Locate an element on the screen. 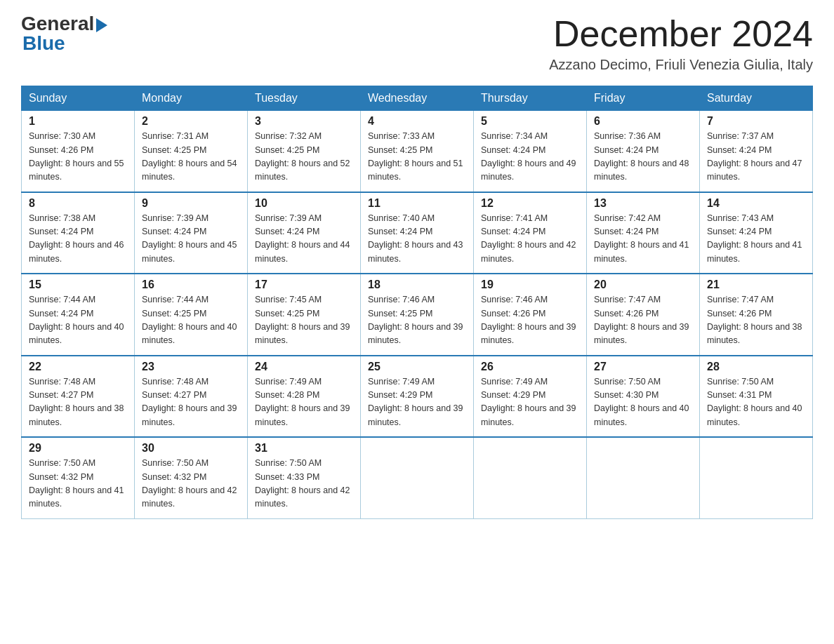 This screenshot has height=644, width=834. calendar-day-cell: 1Sunrise: 7:30 AMSunset: 4:26 PMDaylight… is located at coordinates (79, 152).